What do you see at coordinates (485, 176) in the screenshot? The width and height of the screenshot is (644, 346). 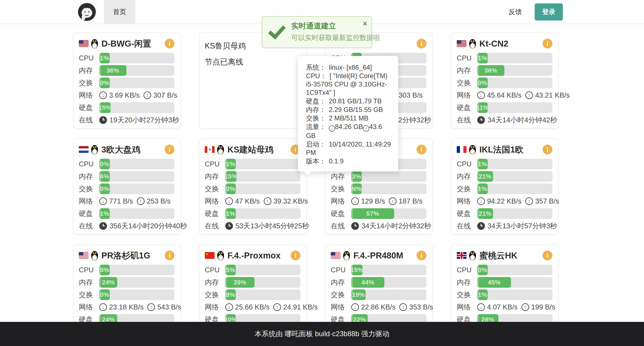 I see `memory-bar-fill: 21%` at bounding box center [485, 176].